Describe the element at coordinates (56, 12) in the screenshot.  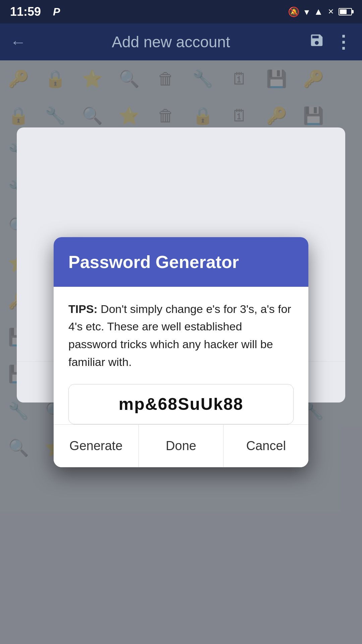
I see `p-app-icon: P` at that location.